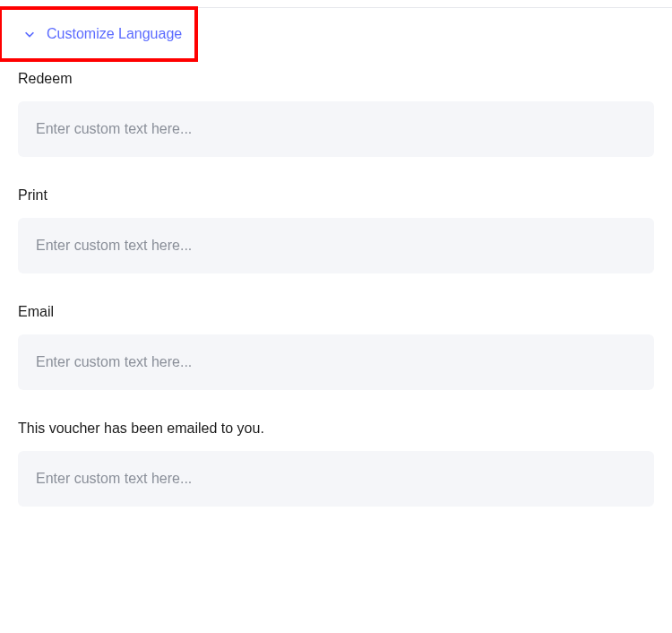  I want to click on field-group-email: Email, so click(336, 347).